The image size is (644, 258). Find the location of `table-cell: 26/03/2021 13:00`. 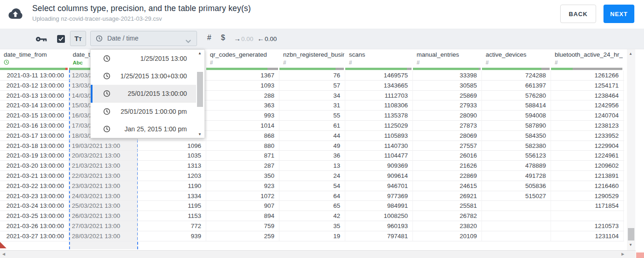

table-cell: 26/03/2021 13:00 is located at coordinates (104, 216).